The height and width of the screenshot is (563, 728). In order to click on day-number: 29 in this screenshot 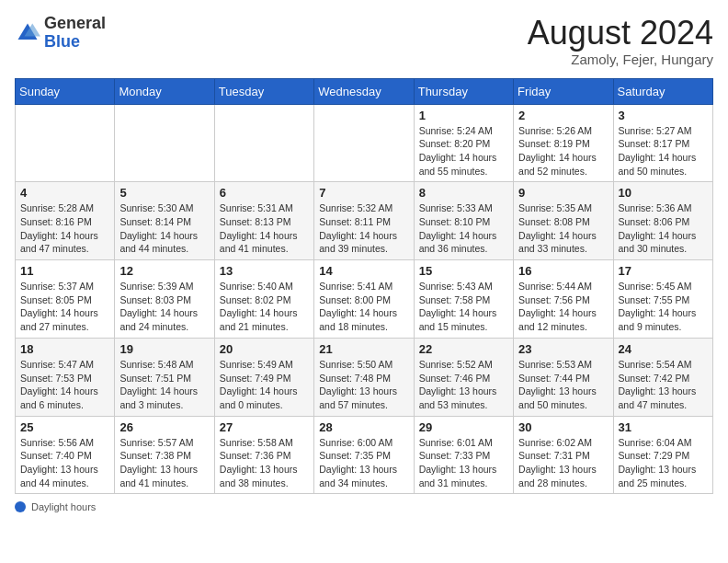, I will do `click(463, 427)`.